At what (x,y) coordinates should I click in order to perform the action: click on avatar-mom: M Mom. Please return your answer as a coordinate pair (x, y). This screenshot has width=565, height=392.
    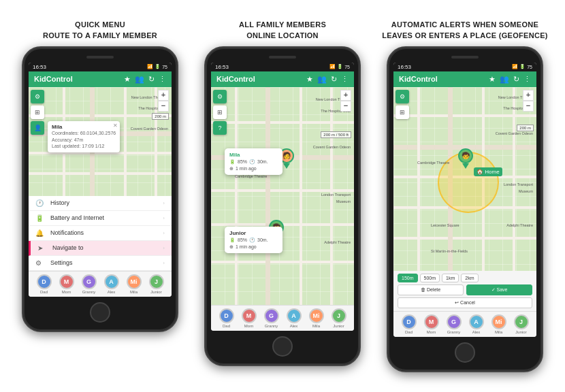
    Looking at the image, I should click on (67, 284).